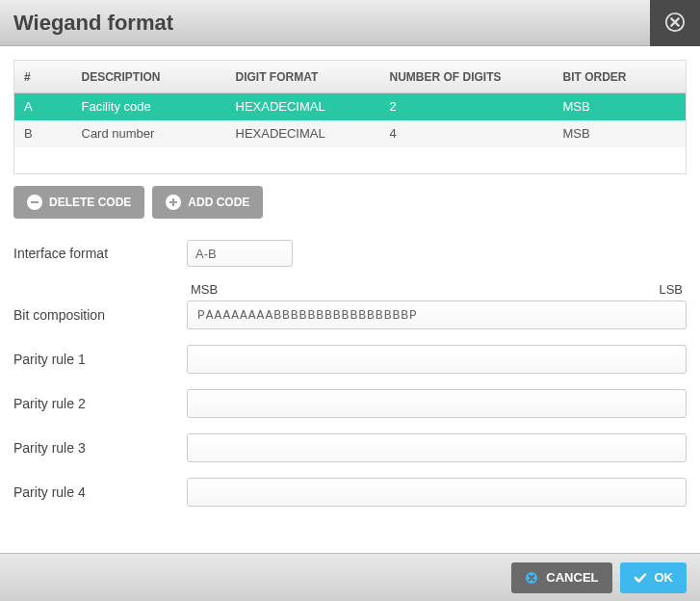  I want to click on cancel-button: CANCEL, so click(561, 578).